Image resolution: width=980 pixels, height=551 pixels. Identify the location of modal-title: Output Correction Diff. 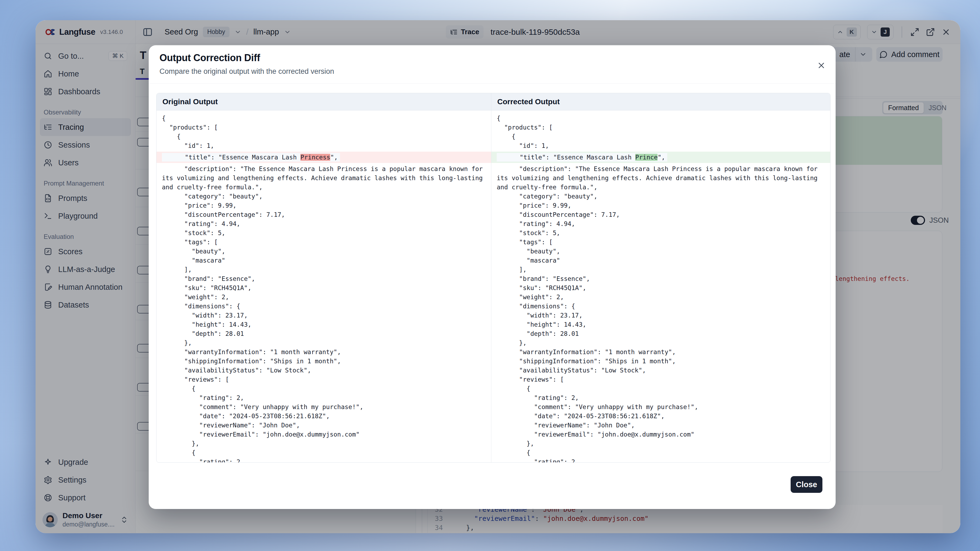
(210, 58).